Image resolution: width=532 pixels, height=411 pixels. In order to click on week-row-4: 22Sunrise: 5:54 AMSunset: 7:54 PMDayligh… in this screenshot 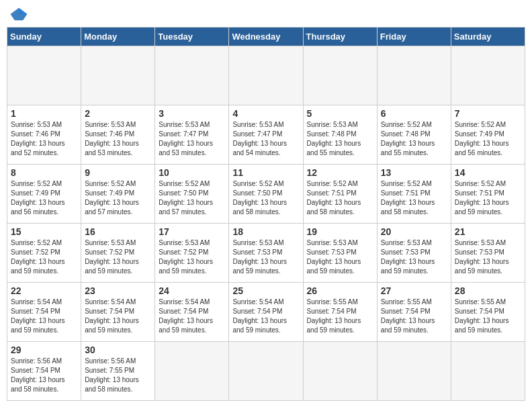, I will do `click(266, 312)`.